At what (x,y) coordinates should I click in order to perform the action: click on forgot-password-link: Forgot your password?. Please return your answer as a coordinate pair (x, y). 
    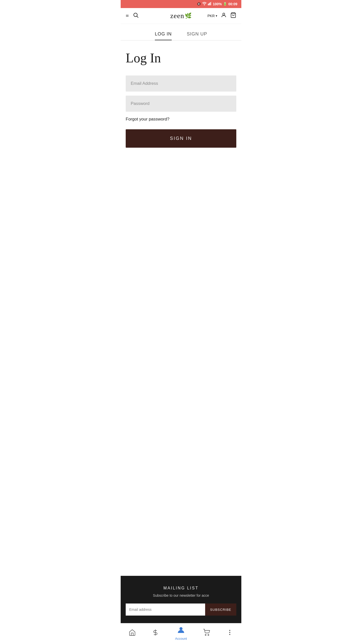
    Looking at the image, I should click on (181, 119).